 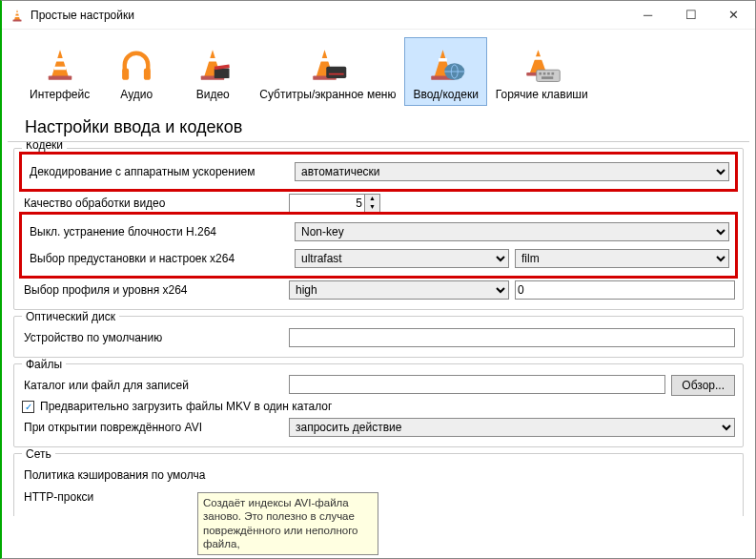 What do you see at coordinates (161, 172) in the screenshot?
I see `hwdecode-label: Декодирование с аппаратным ускорением` at bounding box center [161, 172].